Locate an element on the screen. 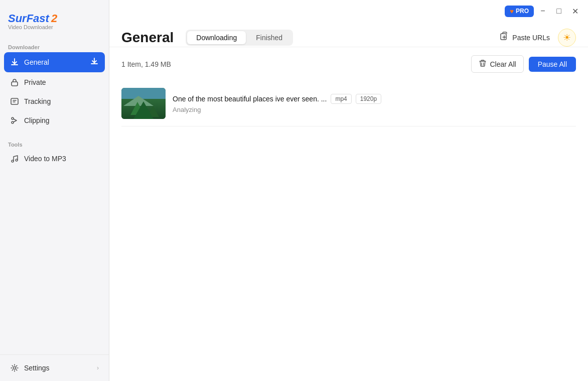 The width and height of the screenshot is (588, 381). sidebar-bottom: Settings › is located at coordinates (54, 367).